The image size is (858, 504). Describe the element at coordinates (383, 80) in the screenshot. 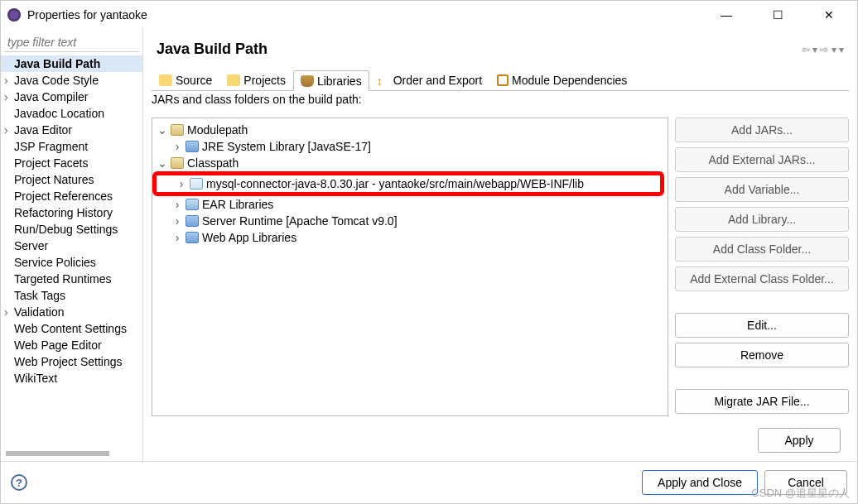

I see `sort-icon` at that location.